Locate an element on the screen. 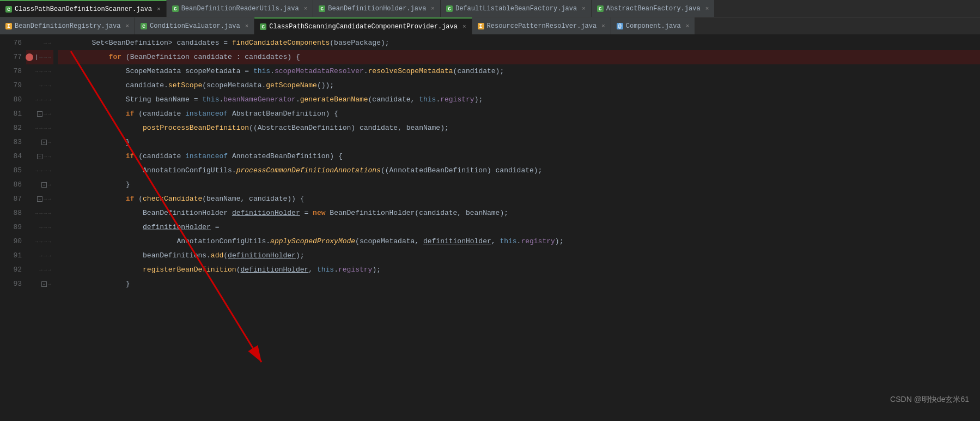 The width and height of the screenshot is (980, 421). code-line-90: AnnotationConfigUtils.applyScopedProxyMo… is located at coordinates (519, 242).